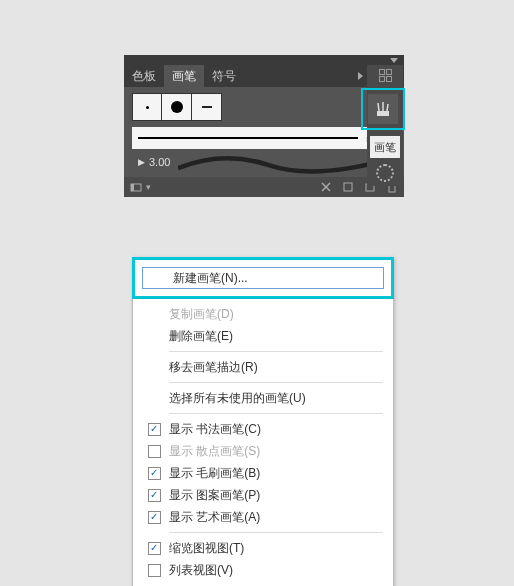 The height and width of the screenshot is (586, 514). Describe the element at coordinates (385, 126) in the screenshot. I see `side-toolbar: 画笔` at that location.